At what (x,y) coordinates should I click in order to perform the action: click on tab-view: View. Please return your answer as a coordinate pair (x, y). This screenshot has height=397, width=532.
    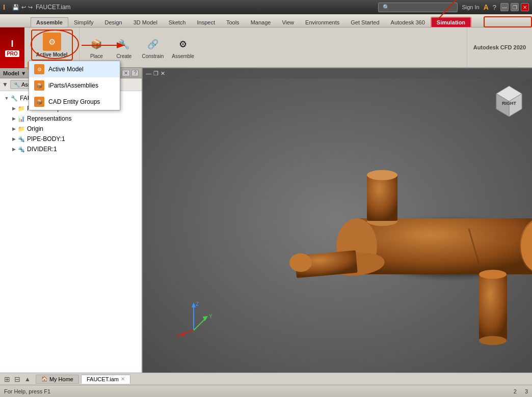
    Looking at the image, I should click on (288, 22).